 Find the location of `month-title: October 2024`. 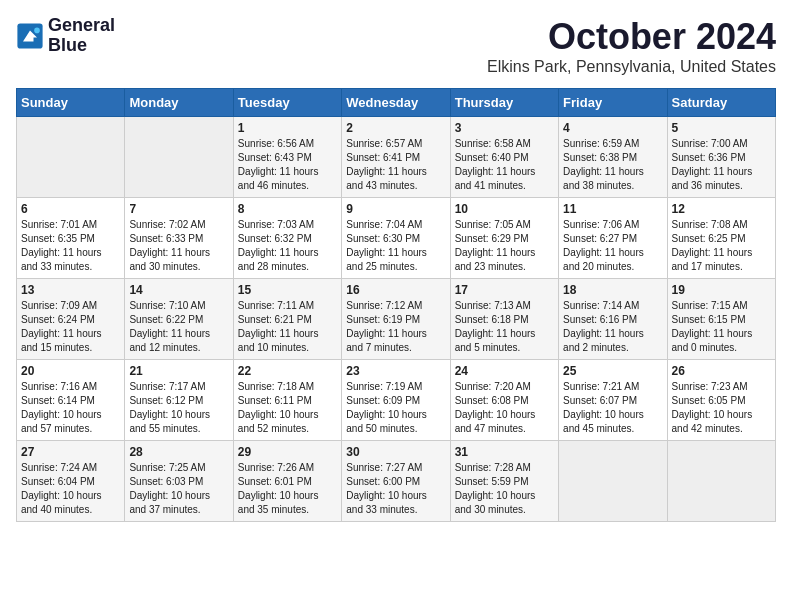

month-title: October 2024 is located at coordinates (632, 37).